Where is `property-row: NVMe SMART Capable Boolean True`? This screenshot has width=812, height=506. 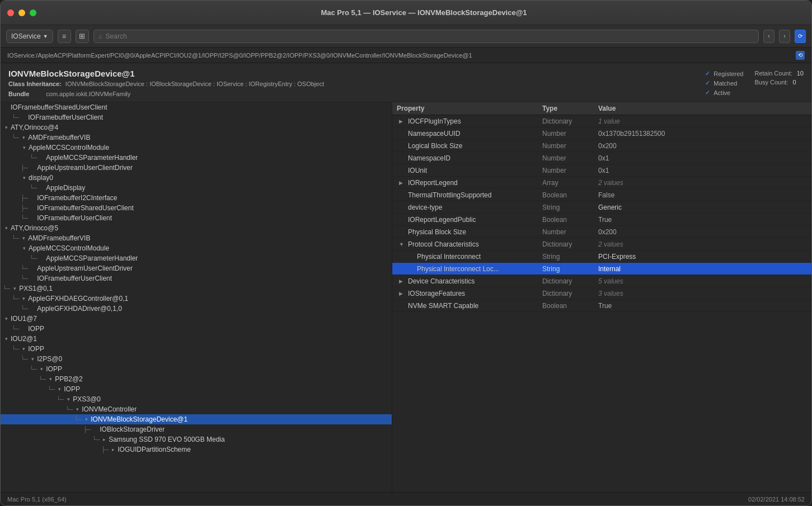 property-row: NVMe SMART Capable Boolean True is located at coordinates (602, 306).